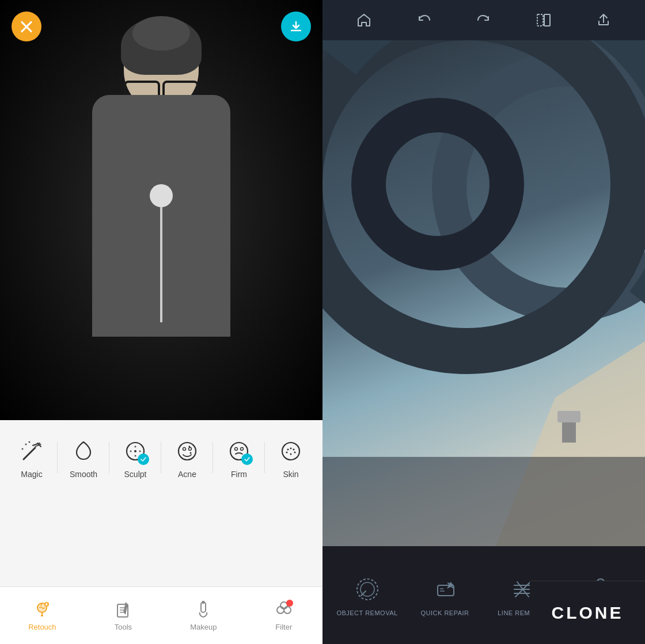 The width and height of the screenshot is (645, 644). Describe the element at coordinates (367, 589) in the screenshot. I see `object-removal-icon` at that location.